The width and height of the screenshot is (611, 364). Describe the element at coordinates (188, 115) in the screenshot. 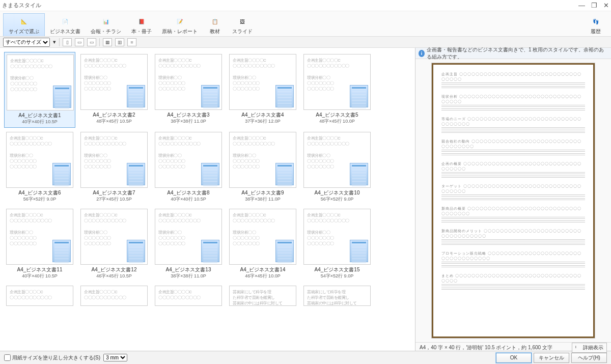

I see `card-name: A4_ビジネス文書3` at that location.